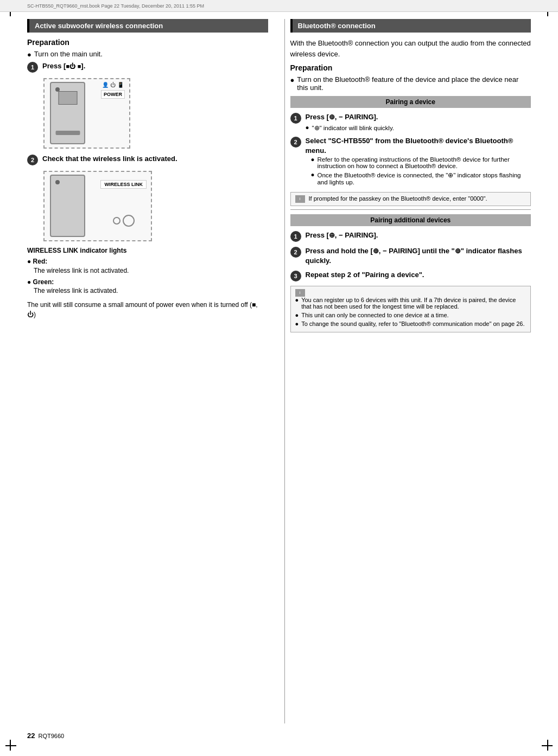 The height and width of the screenshot is (756, 558). I want to click on red-indicator: ● Red: The wireless link is not activate…, so click(148, 266).